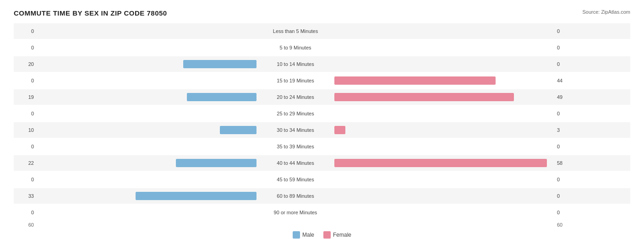 The width and height of the screenshot is (644, 239). I want to click on row-label: 90 or more Minutes, so click(295, 212).